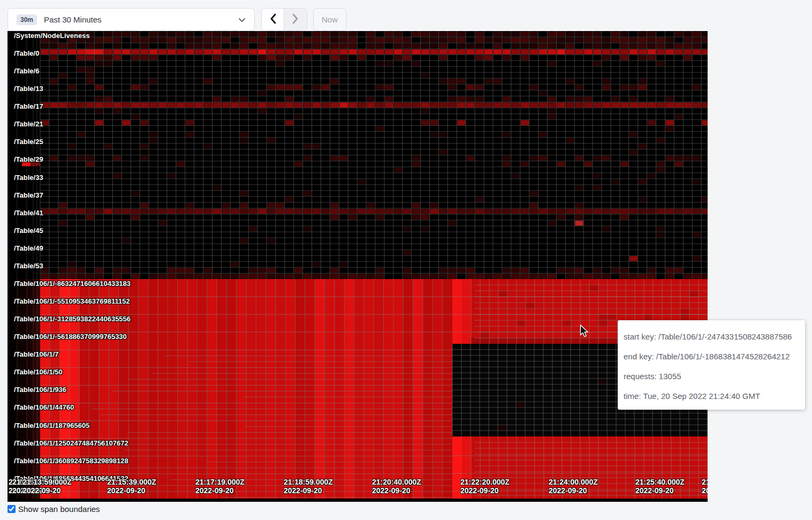 This screenshot has height=520, width=812. What do you see at coordinates (59, 509) in the screenshot?
I see `show-span-boundaries-label: Show span boundaries` at bounding box center [59, 509].